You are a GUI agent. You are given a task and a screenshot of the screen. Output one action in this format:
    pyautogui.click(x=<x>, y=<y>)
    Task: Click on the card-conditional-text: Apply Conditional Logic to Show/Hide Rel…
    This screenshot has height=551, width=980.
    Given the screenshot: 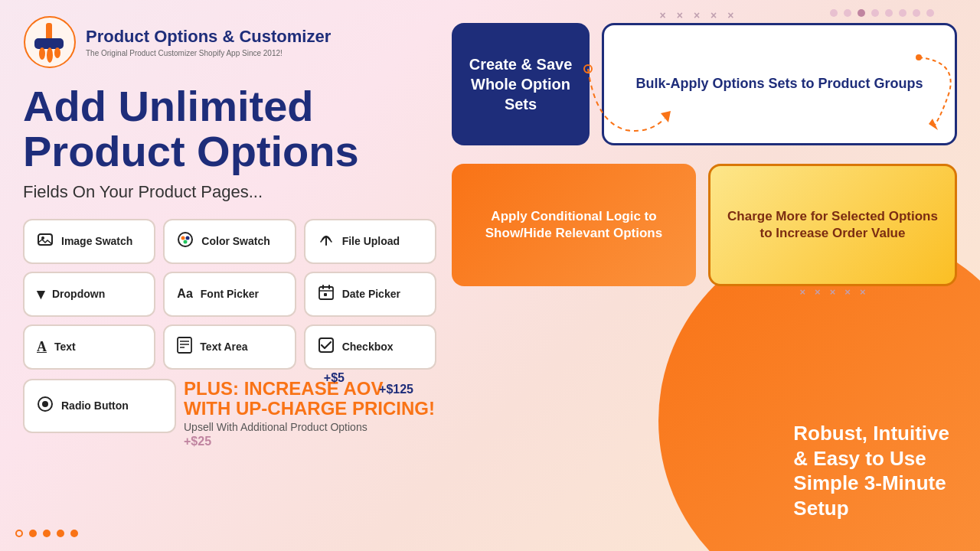 What is the action you would take?
    pyautogui.click(x=574, y=225)
    